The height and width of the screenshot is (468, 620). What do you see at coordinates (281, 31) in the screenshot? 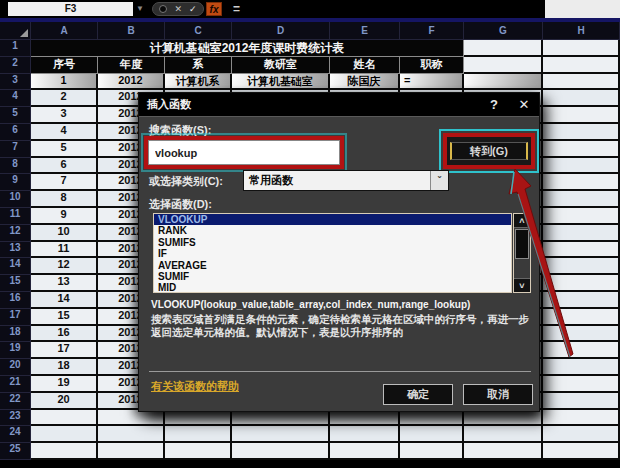
I see `column-header-D: D` at bounding box center [281, 31].